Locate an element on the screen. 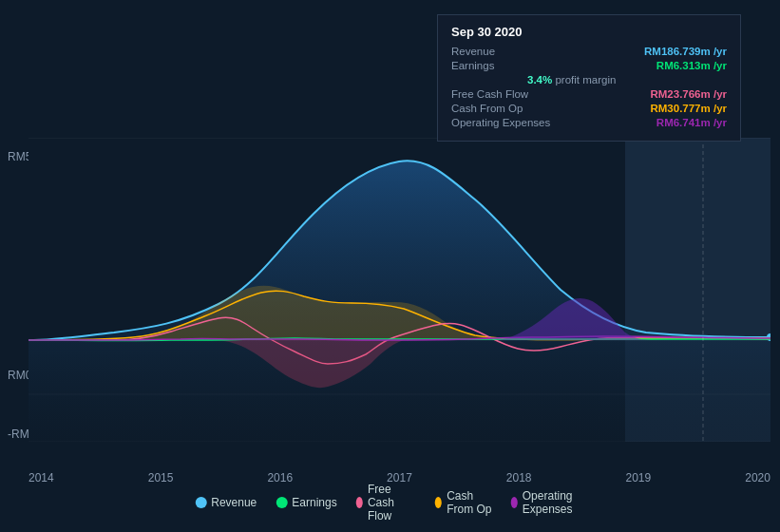  cashfromop-value: RM30.777m /yr is located at coordinates (688, 108).